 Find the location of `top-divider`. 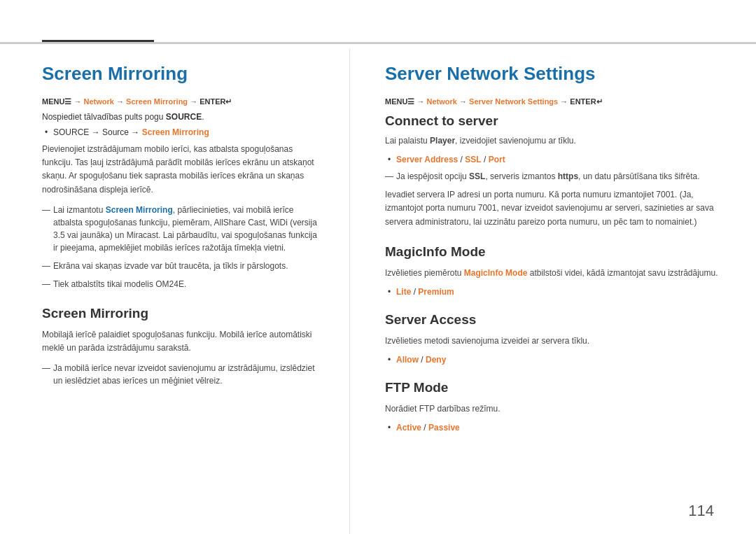

top-divider is located at coordinates (378, 43).